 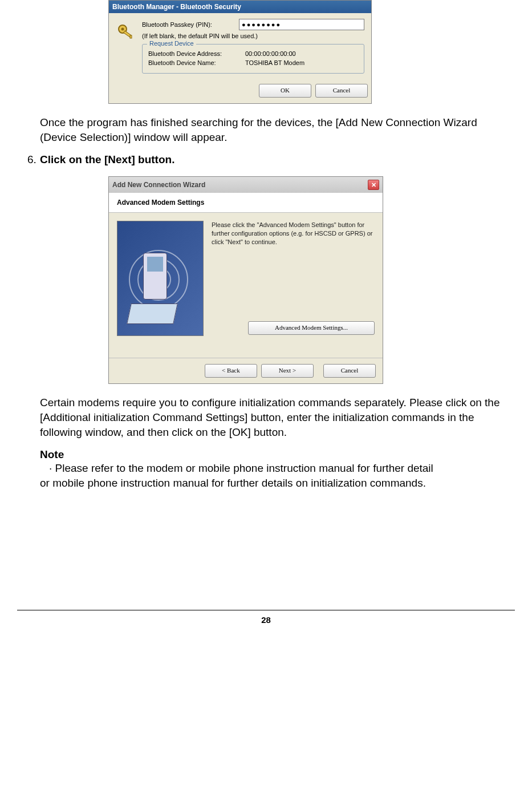 What do you see at coordinates (270, 54) in the screenshot?
I see `device-address-value: 00:00:00:00:00:00` at bounding box center [270, 54].